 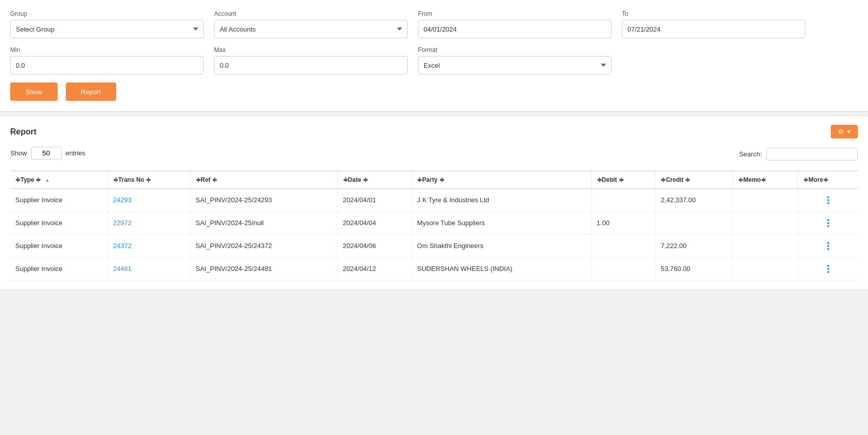 What do you see at coordinates (23, 132) in the screenshot?
I see `report-title: Report` at bounding box center [23, 132].